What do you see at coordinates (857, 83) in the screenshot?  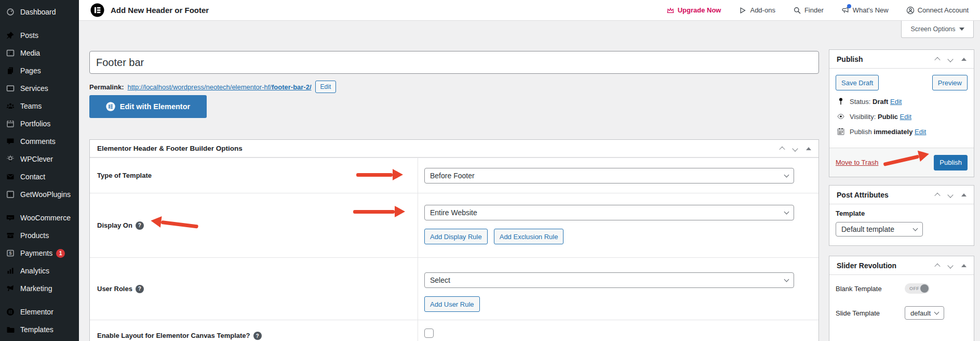 I see `save-draft-button: Save Draft` at bounding box center [857, 83].